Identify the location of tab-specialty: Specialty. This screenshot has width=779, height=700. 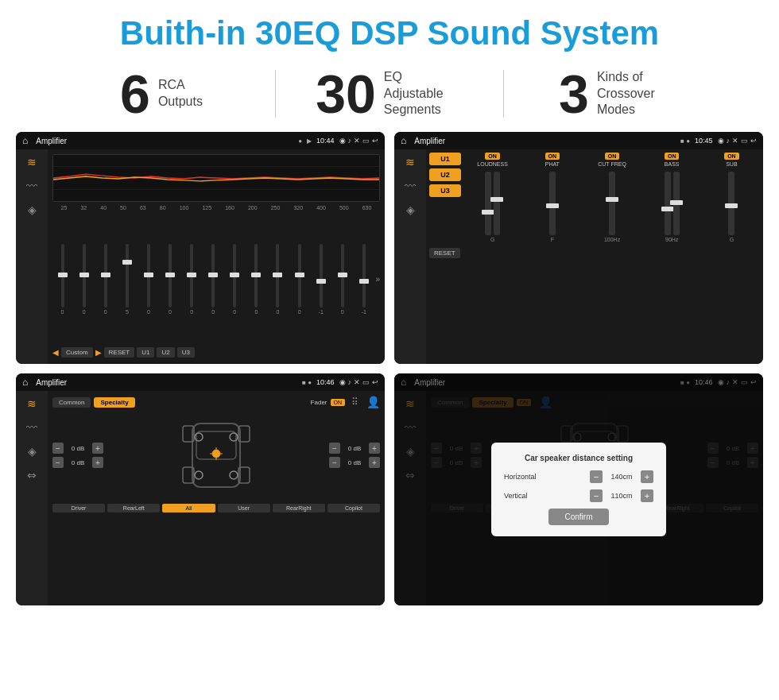
(114, 402).